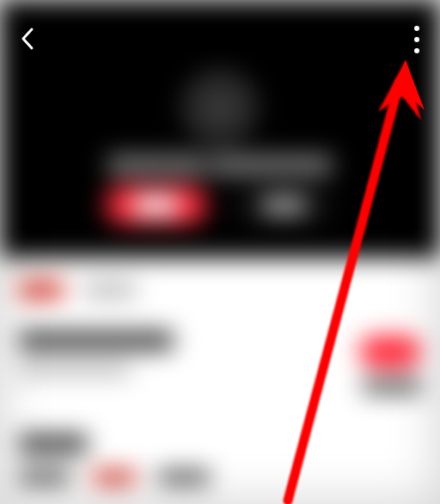 The width and height of the screenshot is (440, 504). I want to click on profile-button-row: ████ ████, so click(220, 205).